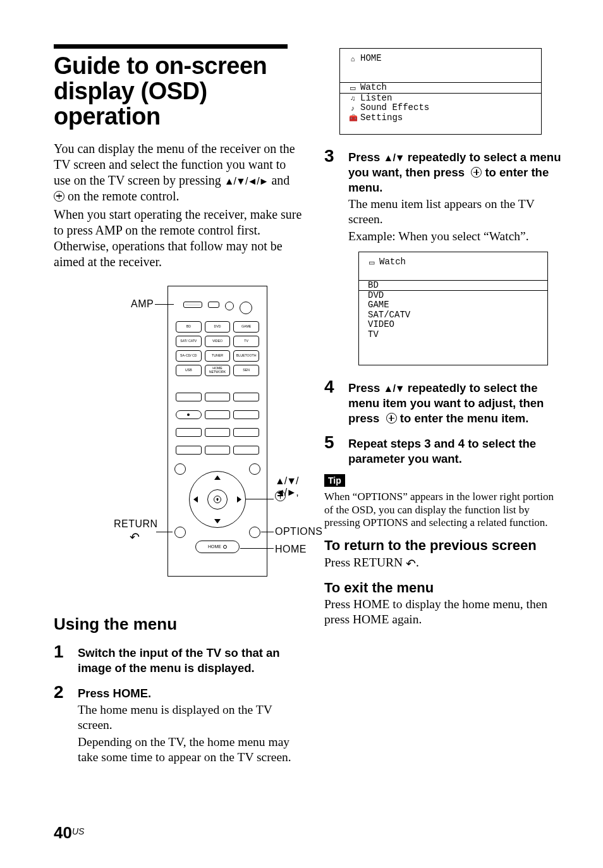 This screenshot has width=603, height=868. Describe the element at coordinates (142, 304) in the screenshot. I see `label-amp: AMP` at that location.